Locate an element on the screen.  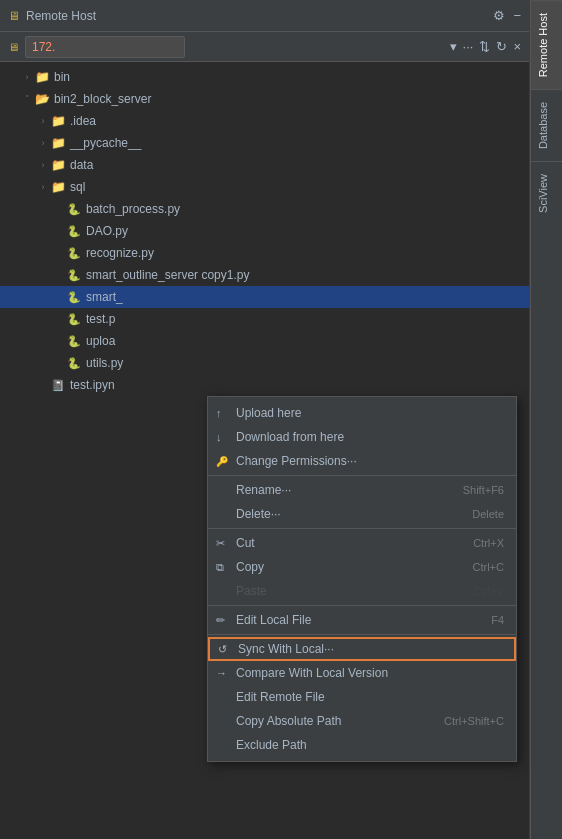
close-icon: × is located at coordinates (517, 46).